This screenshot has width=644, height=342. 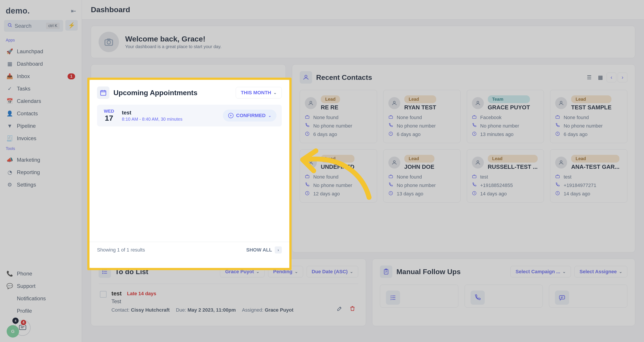 I want to click on dark-badge: 4, so click(x=16, y=321).